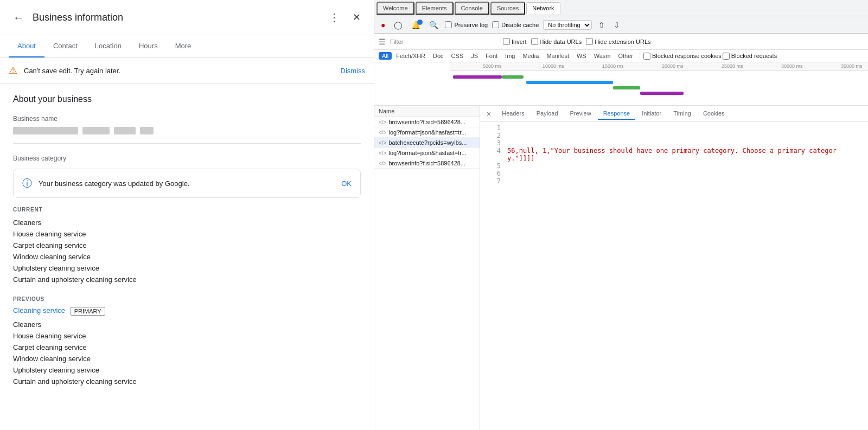 The height and width of the screenshot is (430, 868). Describe the element at coordinates (513, 114) in the screenshot. I see `response-tab-headers: Headers` at that location.